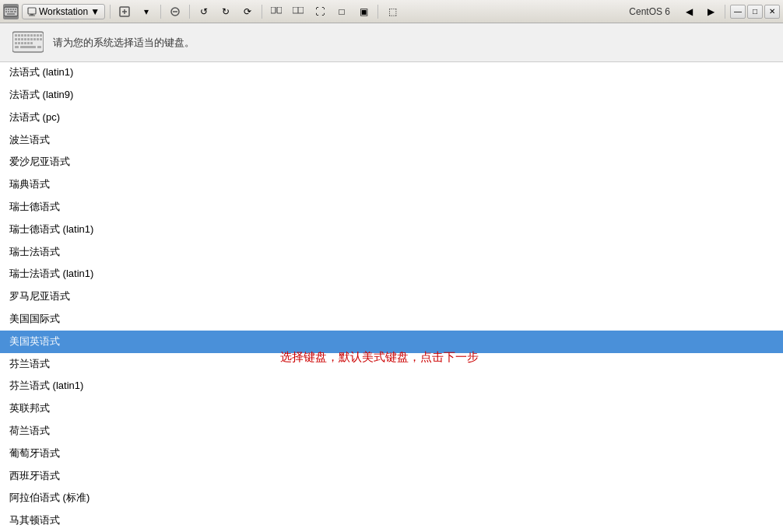  I want to click on list-item: 瑞士德语式 (latin1), so click(392, 230).